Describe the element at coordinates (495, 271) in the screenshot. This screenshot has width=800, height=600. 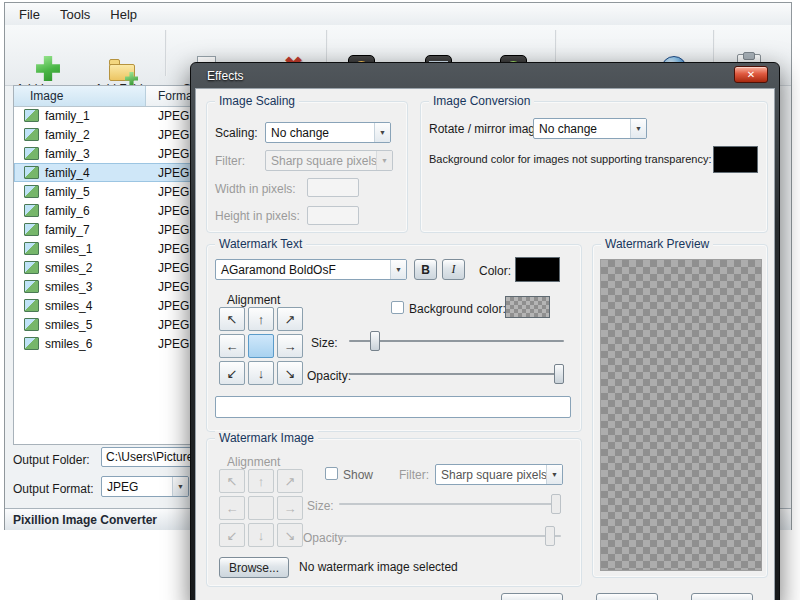
I see `text-color-label: Color:` at that location.